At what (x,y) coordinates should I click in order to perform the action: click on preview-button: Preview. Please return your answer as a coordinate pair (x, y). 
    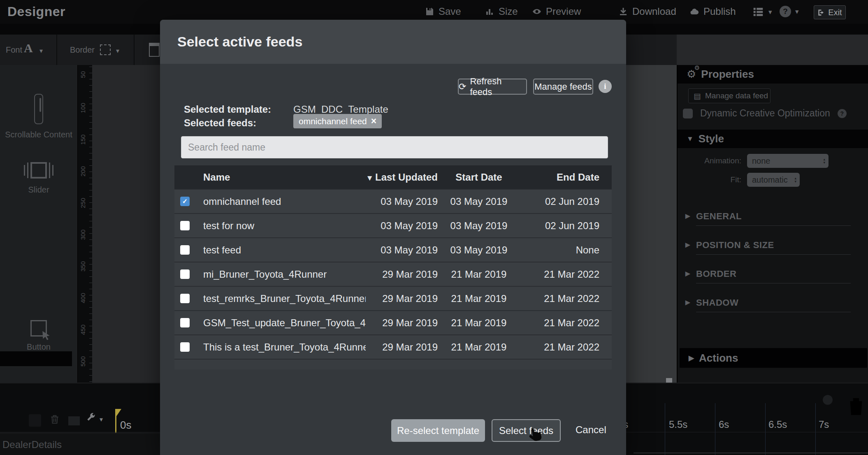
    Looking at the image, I should click on (556, 12).